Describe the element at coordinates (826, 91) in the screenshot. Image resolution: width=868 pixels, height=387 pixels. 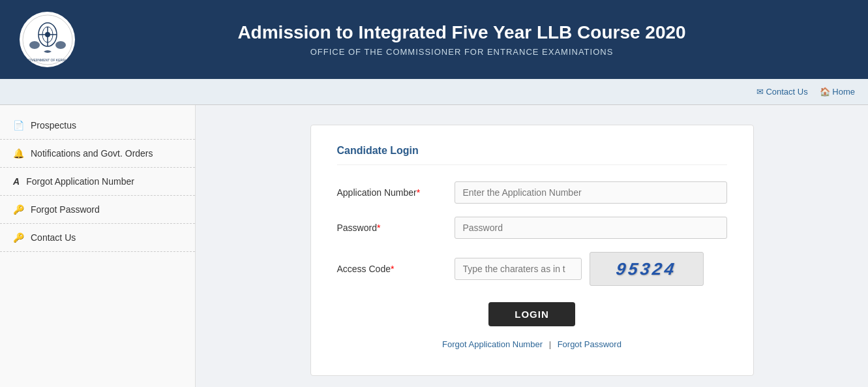
I see `home-icon: 🏠` at that location.